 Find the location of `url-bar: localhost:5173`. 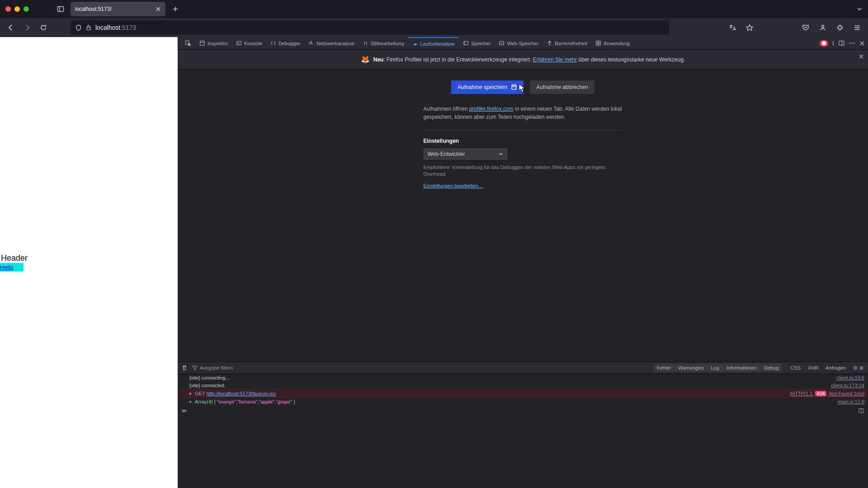

url-bar: localhost:5173 is located at coordinates (370, 28).